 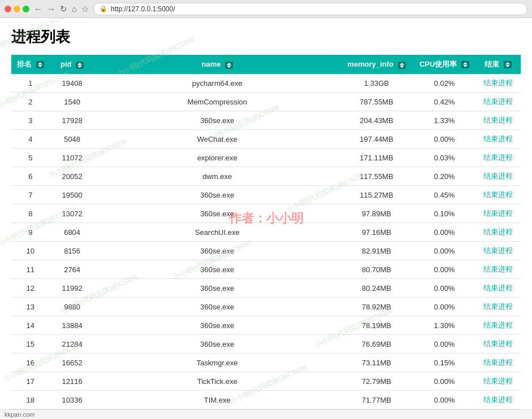 I want to click on cell-memory: 71.77MB, so click(x=377, y=400).